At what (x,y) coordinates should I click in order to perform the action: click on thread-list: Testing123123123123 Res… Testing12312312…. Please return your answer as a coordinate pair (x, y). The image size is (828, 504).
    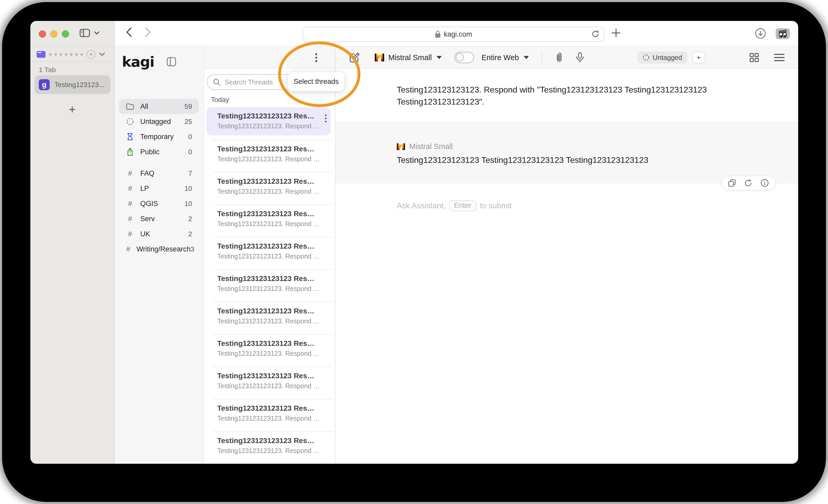
    Looking at the image, I should click on (270, 285).